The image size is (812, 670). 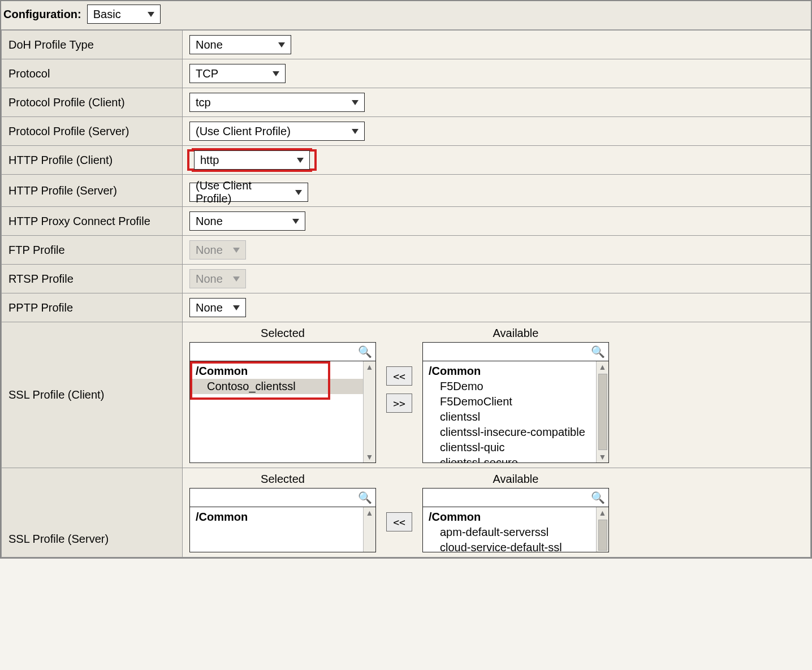 What do you see at coordinates (92, 222) in the screenshot?
I see `label-http-proxy: HTTP Proxy Connect Profile` at bounding box center [92, 222].